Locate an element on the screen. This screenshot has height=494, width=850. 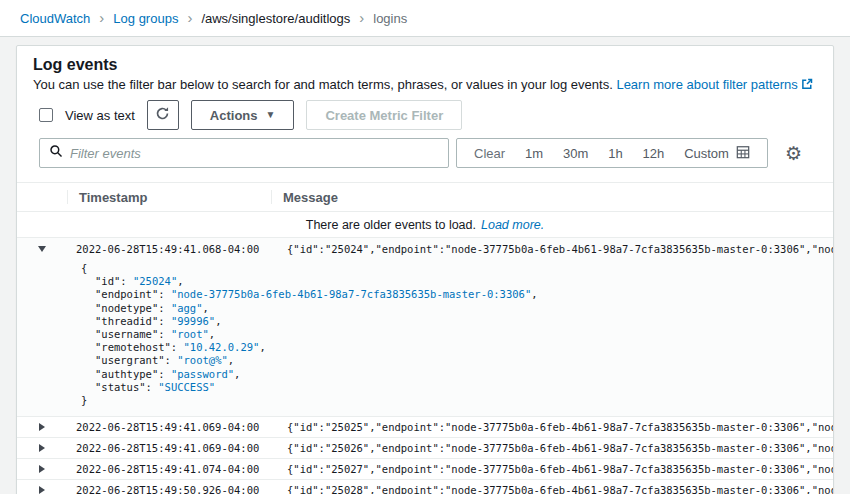
external-link-icon is located at coordinates (807, 86).